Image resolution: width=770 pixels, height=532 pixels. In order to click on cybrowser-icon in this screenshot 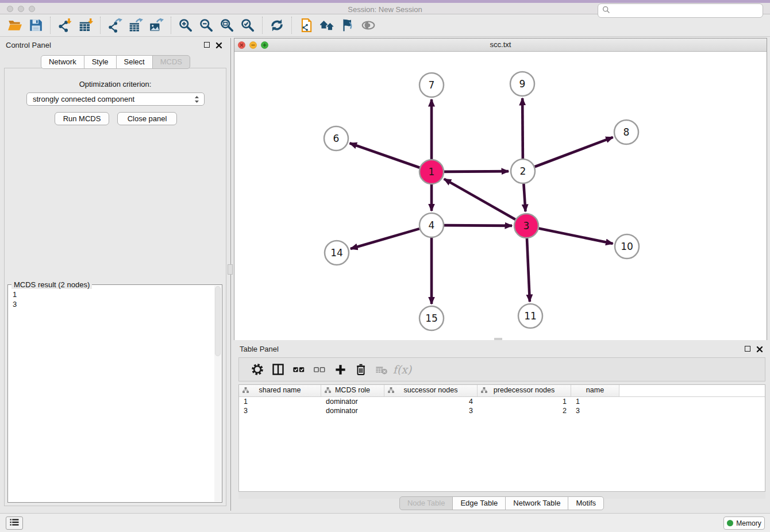, I will do `click(348, 25)`.